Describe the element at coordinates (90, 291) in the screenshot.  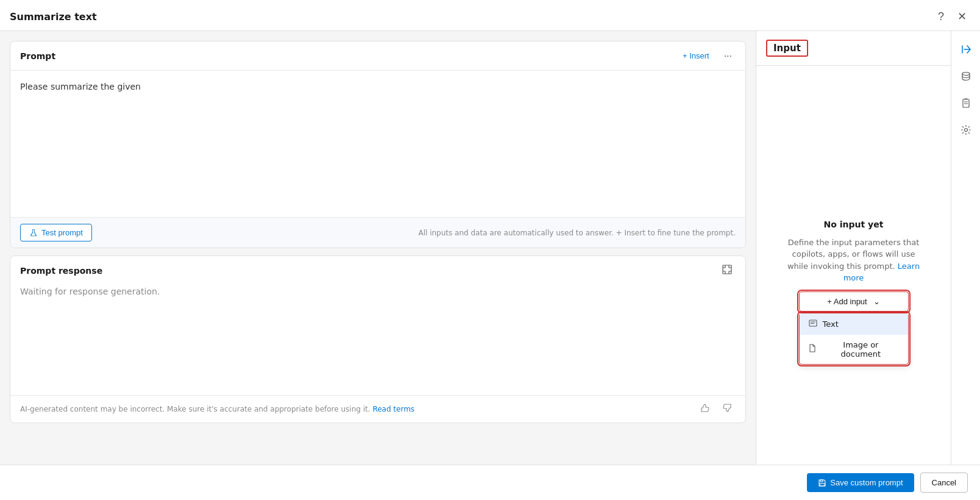
I see `response-waiting-text: Waiting for response generation.` at that location.